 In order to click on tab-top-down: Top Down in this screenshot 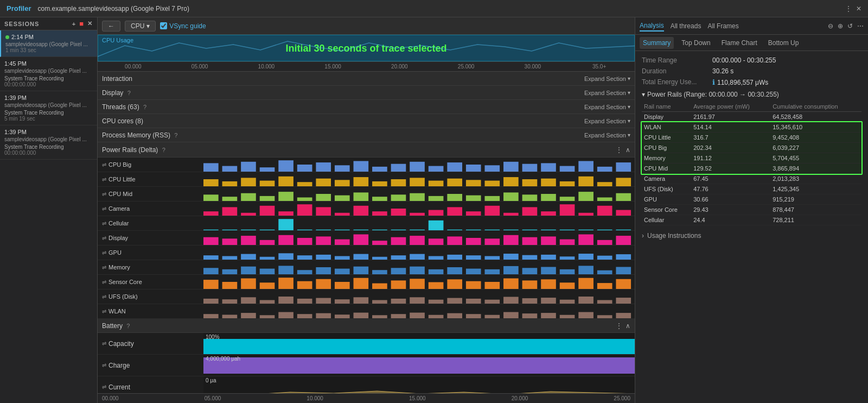, I will do `click(695, 43)`.